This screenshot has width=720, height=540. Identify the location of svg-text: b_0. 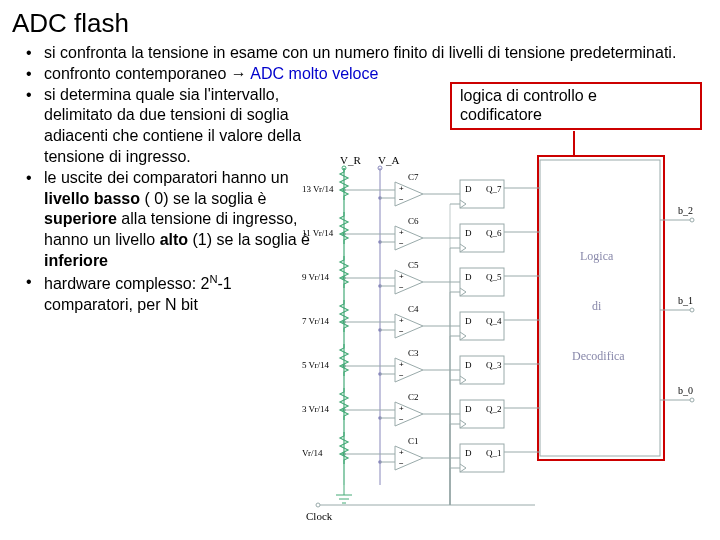
(686, 390).